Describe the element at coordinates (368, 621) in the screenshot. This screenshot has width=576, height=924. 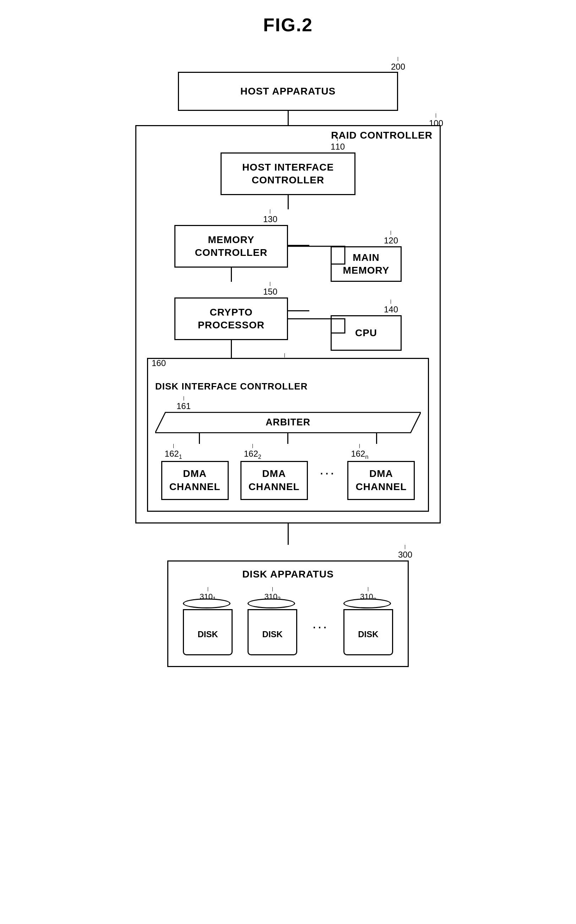
I see `disk-col-n: 310n DISK` at that location.